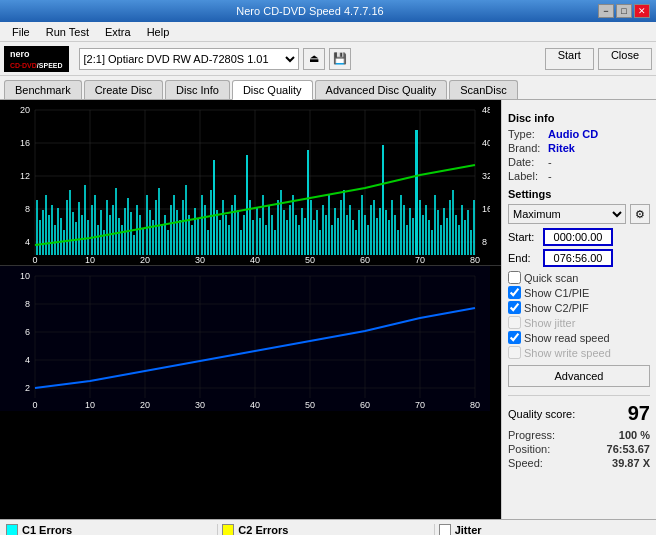  What do you see at coordinates (526, 258) in the screenshot?
I see `end-label: End:` at bounding box center [526, 258].